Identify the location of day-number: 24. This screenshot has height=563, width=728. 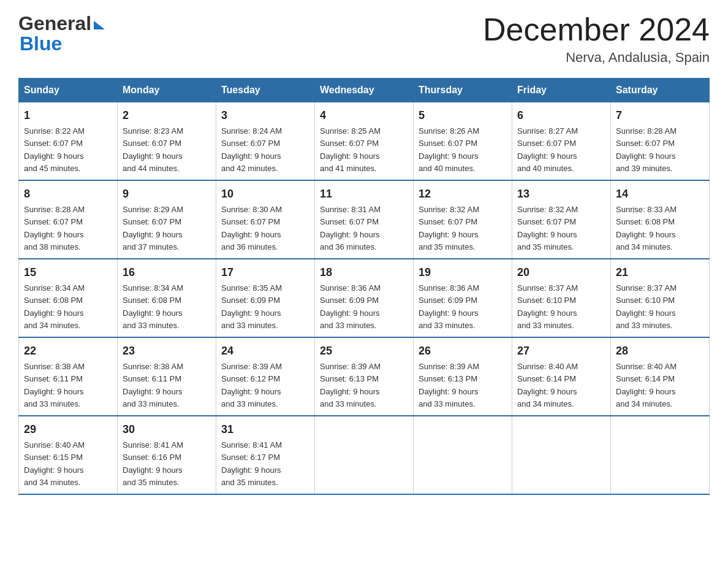
(265, 351).